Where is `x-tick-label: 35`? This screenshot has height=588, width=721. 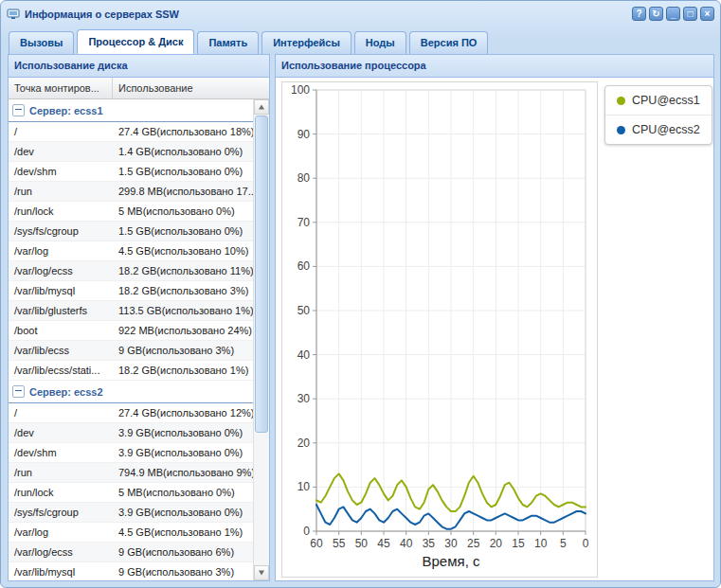
x-tick-label: 35 is located at coordinates (429, 543).